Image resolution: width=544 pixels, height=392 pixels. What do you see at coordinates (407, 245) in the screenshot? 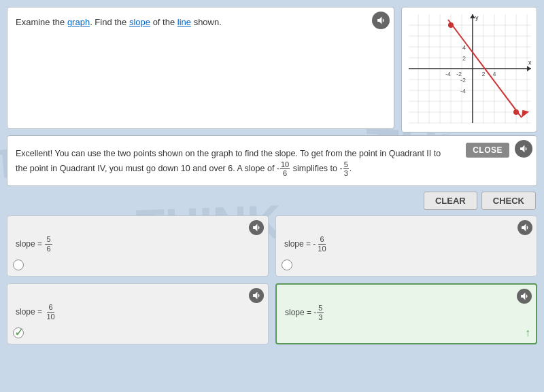
I see `answer2-content: slope = -610` at bounding box center [407, 245].